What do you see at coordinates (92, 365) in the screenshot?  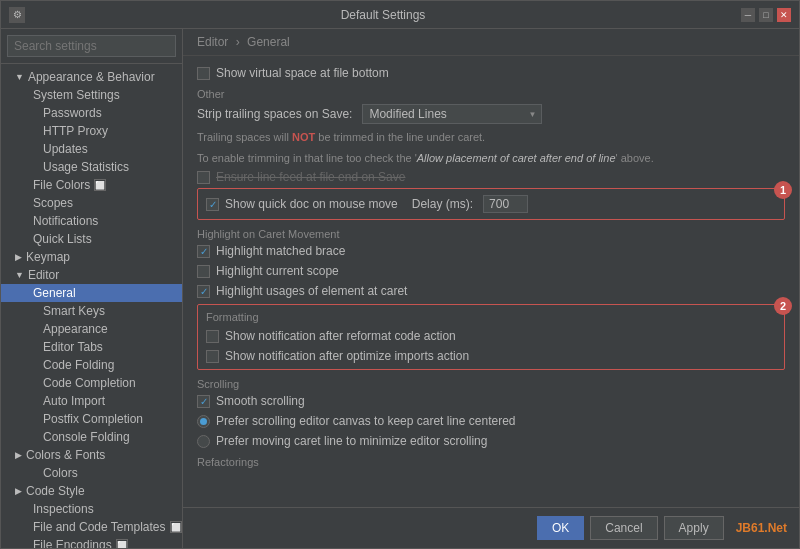 I see `sidebar-item-code-folding: Code Folding` at bounding box center [92, 365].